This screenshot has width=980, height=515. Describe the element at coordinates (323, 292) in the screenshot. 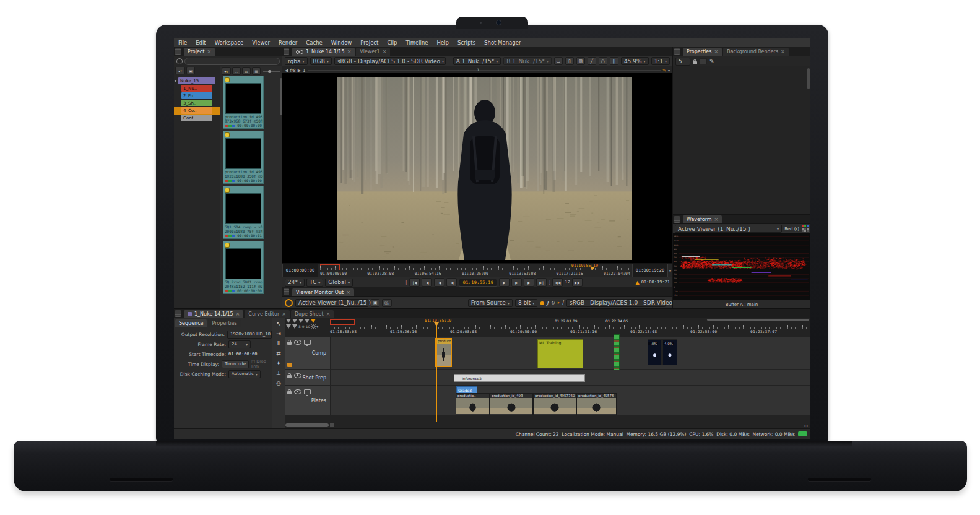

I see `tab-viewer-monitor-out: Viewer Monitor Out×` at that location.